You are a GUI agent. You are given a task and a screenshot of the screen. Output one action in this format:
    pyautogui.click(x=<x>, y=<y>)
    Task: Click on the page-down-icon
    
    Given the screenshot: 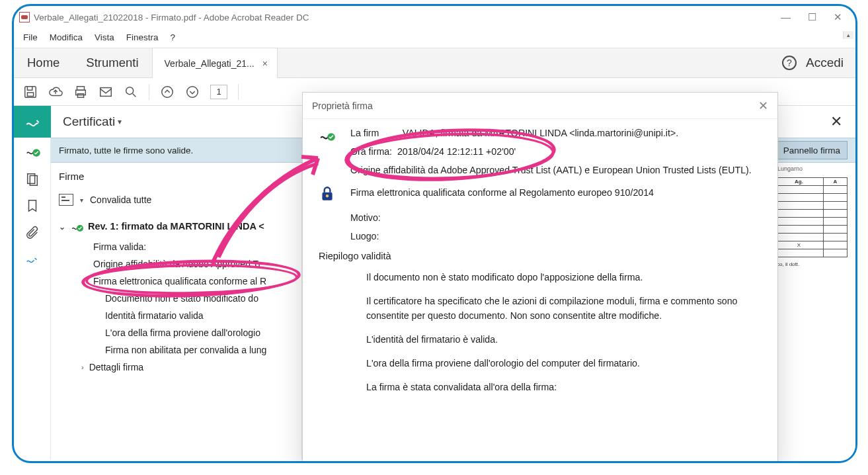 What is the action you would take?
    pyautogui.click(x=192, y=92)
    